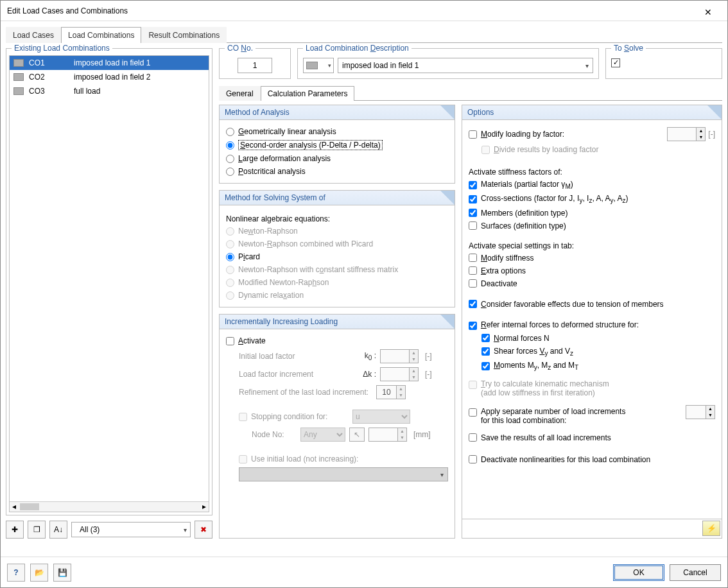 The height and width of the screenshot is (588, 728). What do you see at coordinates (337, 249) in the screenshot?
I see `solver-method-section: Method for Solving System of Nonlinear a…` at bounding box center [337, 249].